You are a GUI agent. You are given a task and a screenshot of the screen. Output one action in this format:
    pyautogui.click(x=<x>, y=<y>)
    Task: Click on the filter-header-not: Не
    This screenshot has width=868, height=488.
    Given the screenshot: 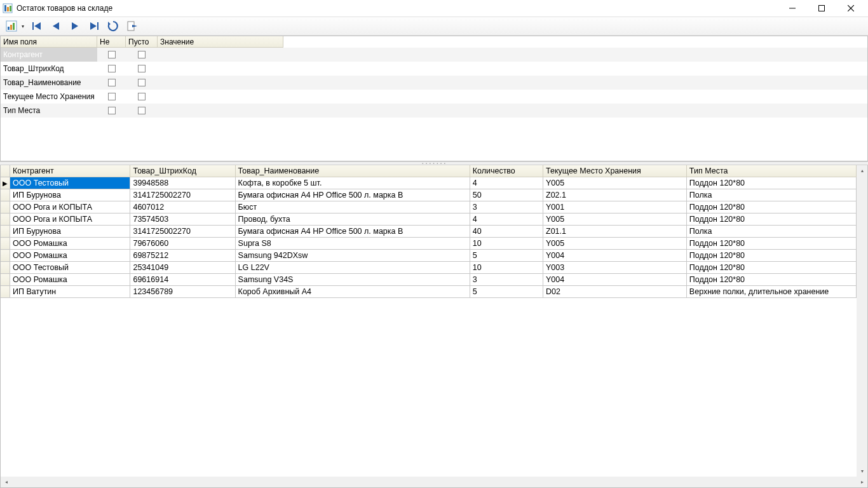 What is the action you would take?
    pyautogui.click(x=112, y=42)
    